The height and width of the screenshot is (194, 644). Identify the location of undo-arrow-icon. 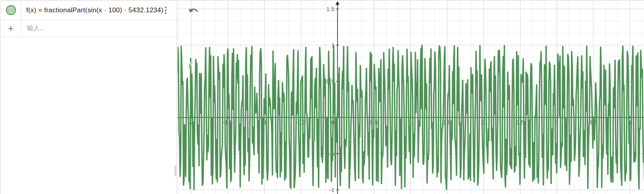
(194, 12).